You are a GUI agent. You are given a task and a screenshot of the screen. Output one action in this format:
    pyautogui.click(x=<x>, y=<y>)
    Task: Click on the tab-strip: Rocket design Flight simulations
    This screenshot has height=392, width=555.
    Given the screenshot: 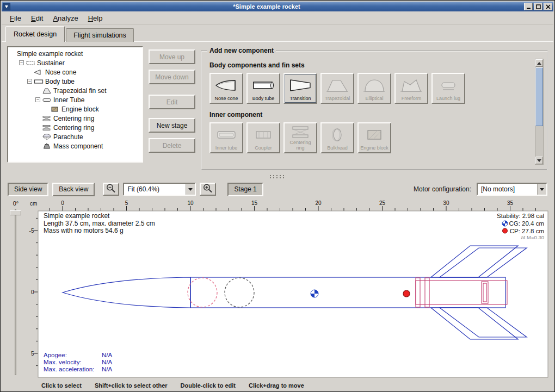 What is the action you would take?
    pyautogui.click(x=278, y=33)
    